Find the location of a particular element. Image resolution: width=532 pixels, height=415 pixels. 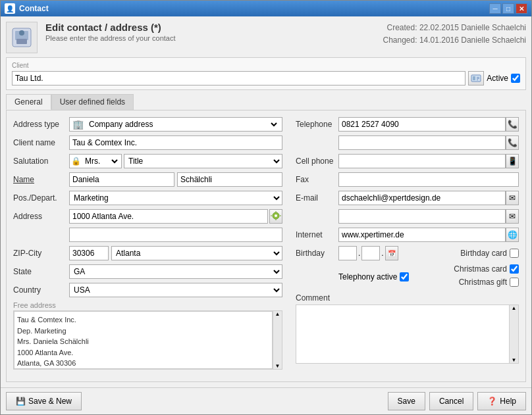

salutation-row: Salutation 🔒 Mrs. Mr. Title is located at coordinates (147, 161).